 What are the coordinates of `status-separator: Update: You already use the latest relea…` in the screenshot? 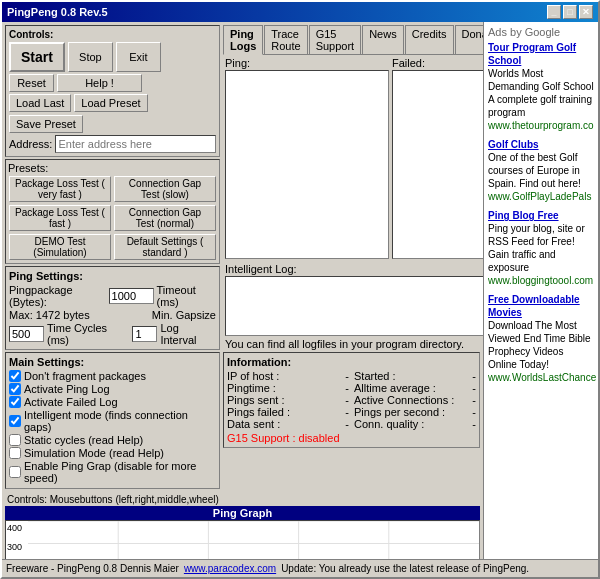 It's located at (405, 568).